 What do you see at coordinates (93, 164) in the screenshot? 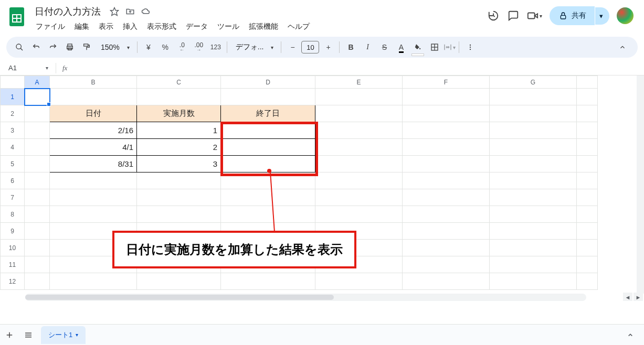
I see `cell-B5: 8/31` at bounding box center [93, 164].